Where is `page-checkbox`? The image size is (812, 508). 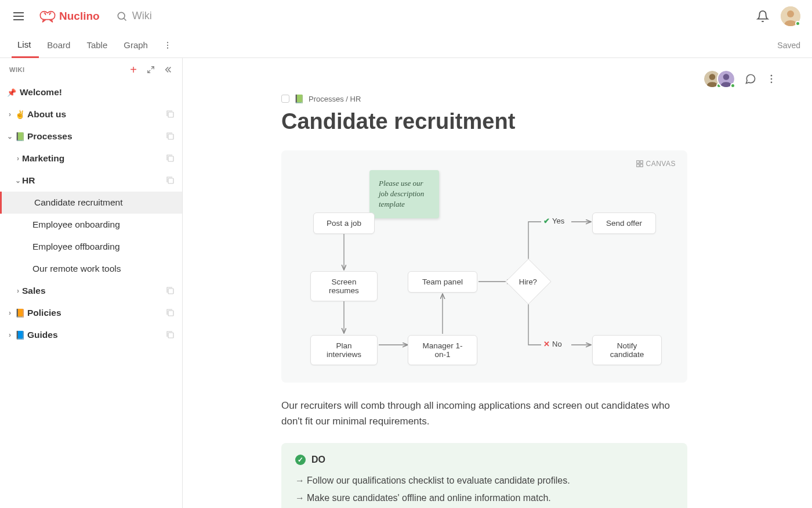
page-checkbox is located at coordinates (285, 99).